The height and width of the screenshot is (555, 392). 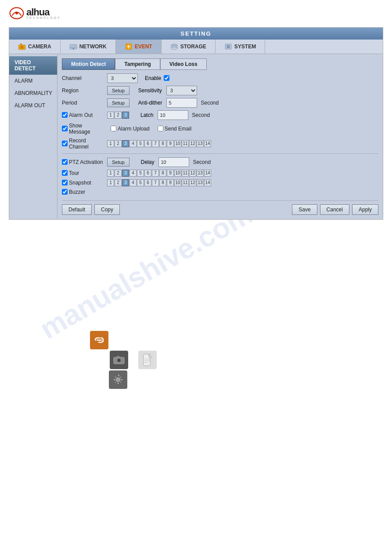 What do you see at coordinates (113, 128) in the screenshot?
I see `alarm-upload-checkbox` at bounding box center [113, 128].